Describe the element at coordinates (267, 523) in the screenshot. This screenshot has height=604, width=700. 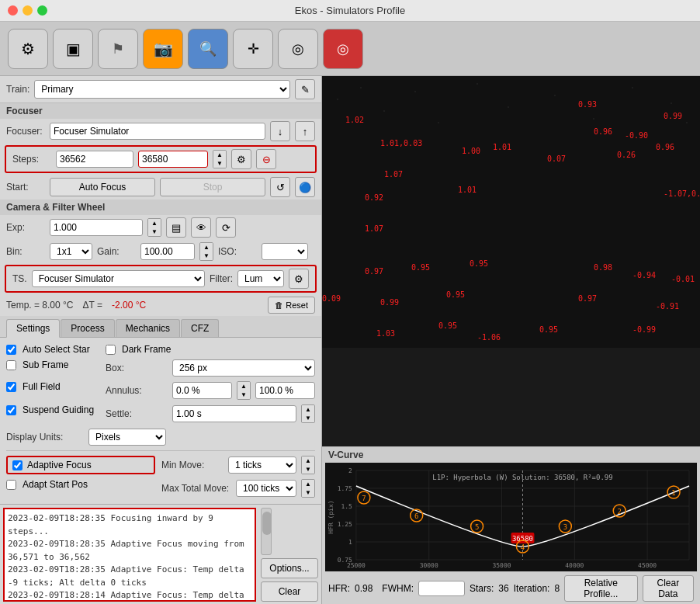
I see `log-scrollbar-thumb` at that location.